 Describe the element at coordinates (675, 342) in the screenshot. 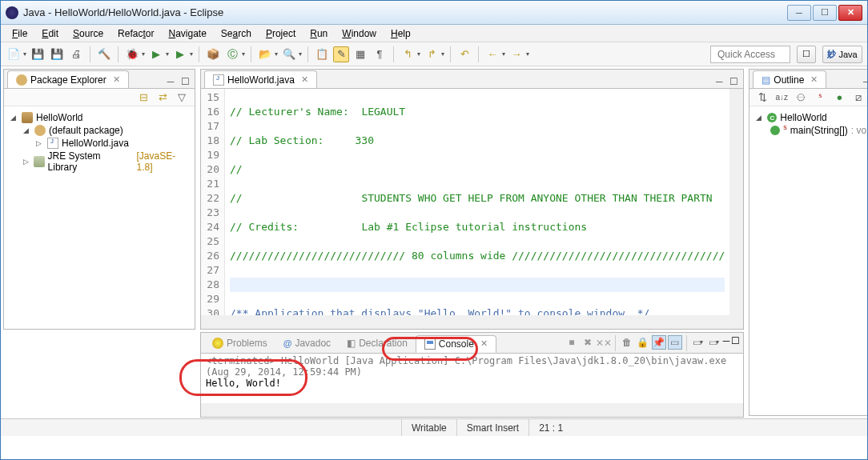

I see `display-console-button: ▭` at that location.